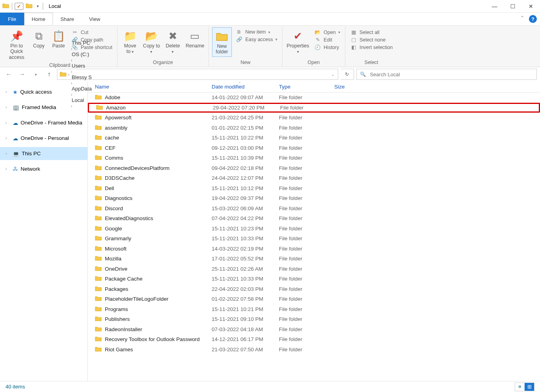 The height and width of the screenshot is (392, 540). I want to click on refresh-button: ↻, so click(347, 74).